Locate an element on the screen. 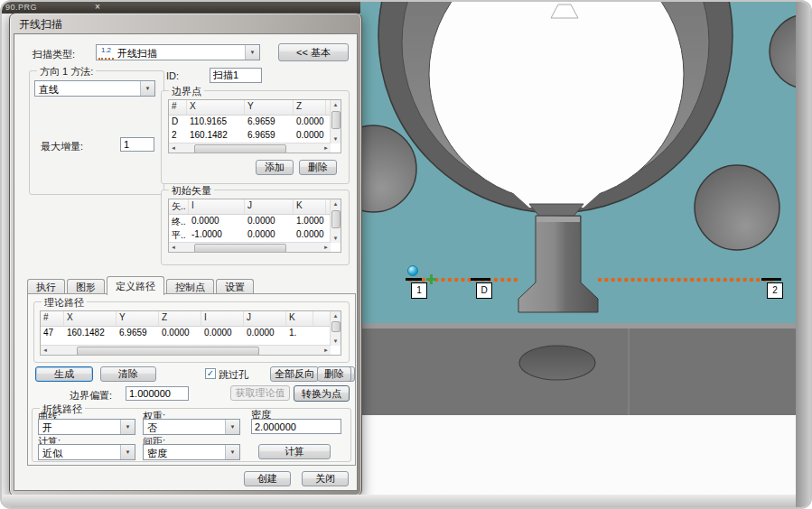 This screenshot has height=509, width=812. cell: 1.0000 is located at coordinates (310, 222).